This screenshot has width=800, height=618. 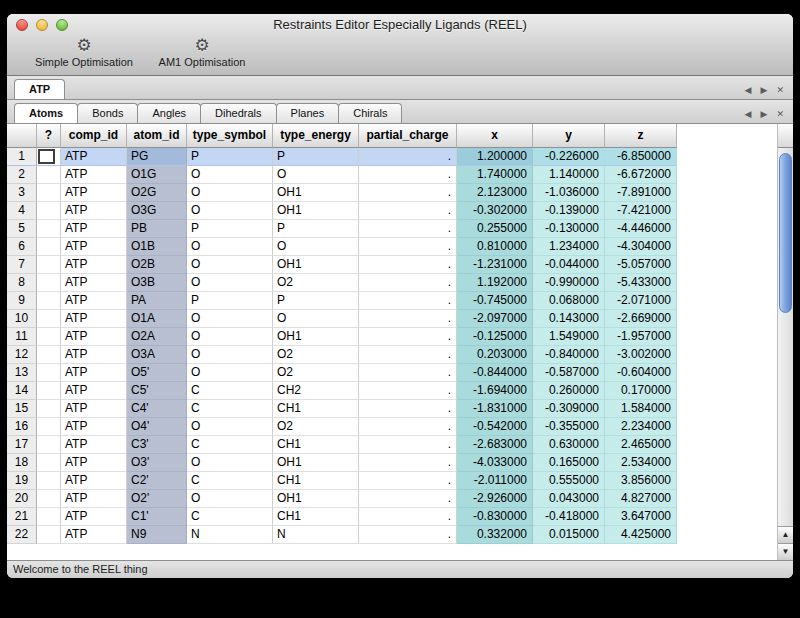 I want to click on zoom-button, so click(x=62, y=25).